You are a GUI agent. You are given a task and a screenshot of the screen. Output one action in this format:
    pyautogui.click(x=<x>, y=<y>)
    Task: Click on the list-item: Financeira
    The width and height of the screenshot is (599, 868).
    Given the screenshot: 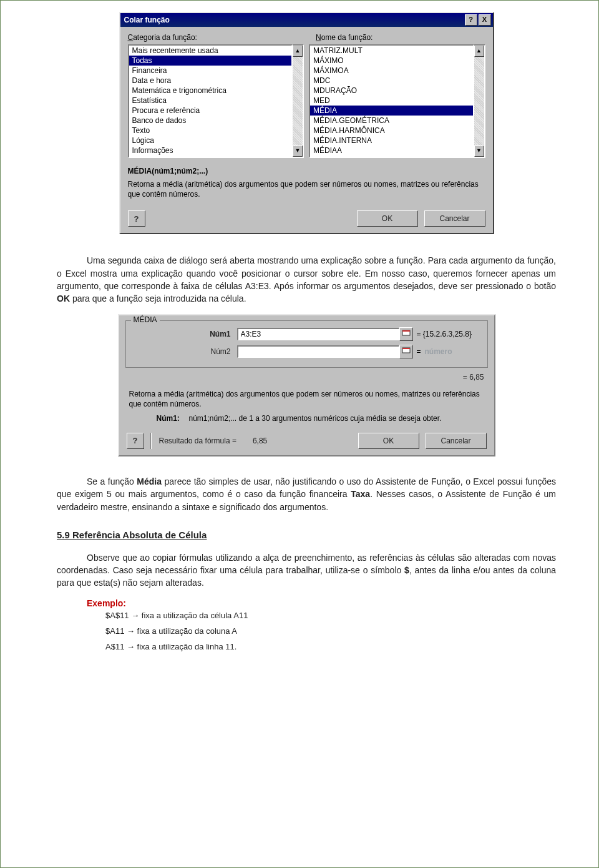 What is the action you would take?
    pyautogui.click(x=211, y=71)
    